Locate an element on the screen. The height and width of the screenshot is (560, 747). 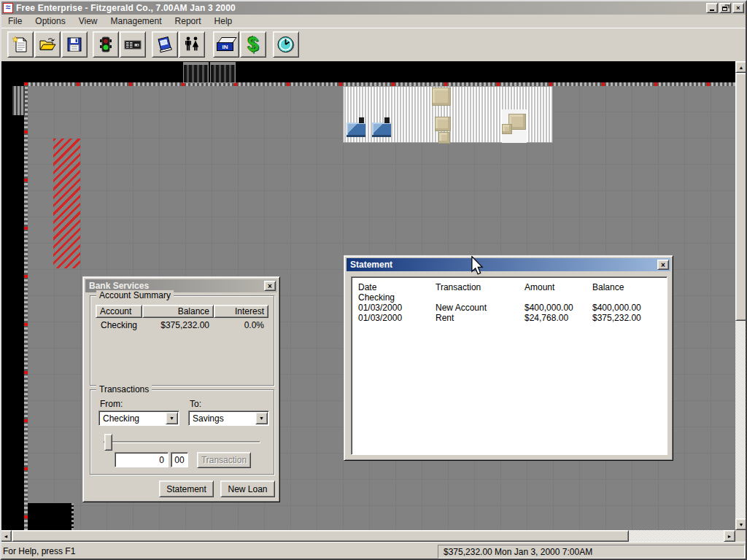
vertical-scroll-thumb is located at coordinates (741, 197).